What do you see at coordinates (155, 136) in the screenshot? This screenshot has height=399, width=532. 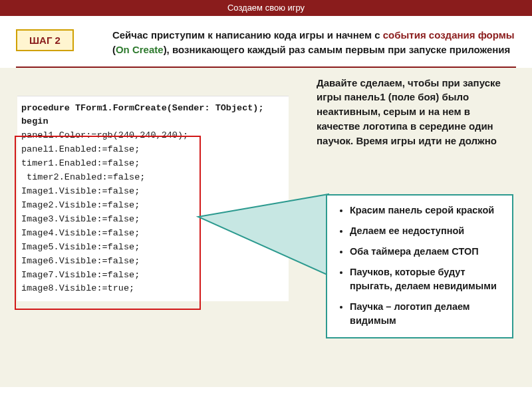 I see `code-line: panel1.Color:=rgb(240,240,240);` at bounding box center [155, 136].